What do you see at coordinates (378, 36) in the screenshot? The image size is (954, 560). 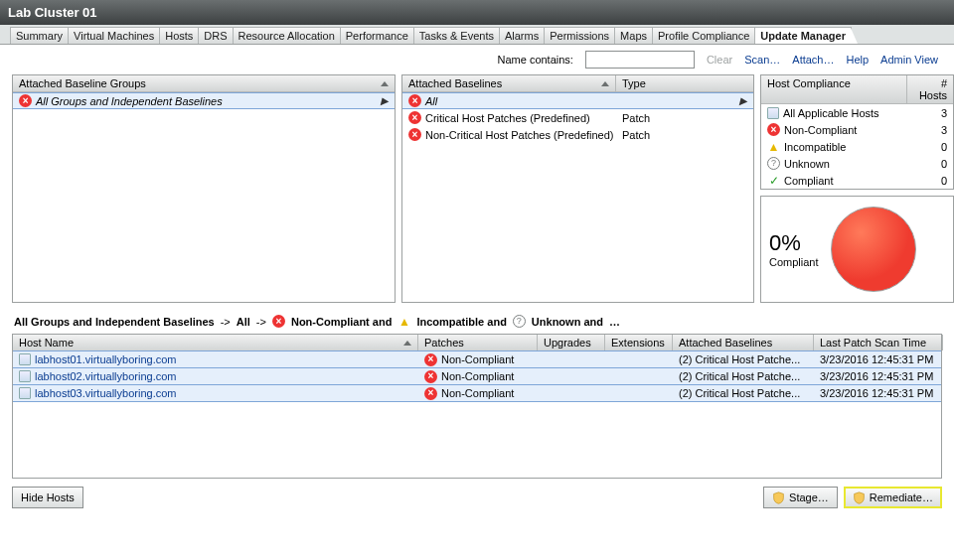 I see `tab-performance: Performance` at bounding box center [378, 36].